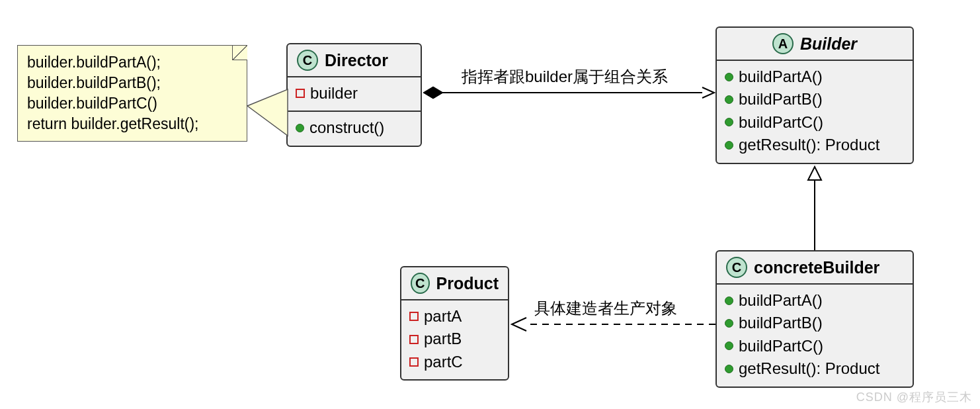 Image resolution: width=980 pixels, height=409 pixels. What do you see at coordinates (815, 319) in the screenshot?
I see `class-concrete-builder: C concreteBuilder buildPartA() buildPart…` at bounding box center [815, 319].